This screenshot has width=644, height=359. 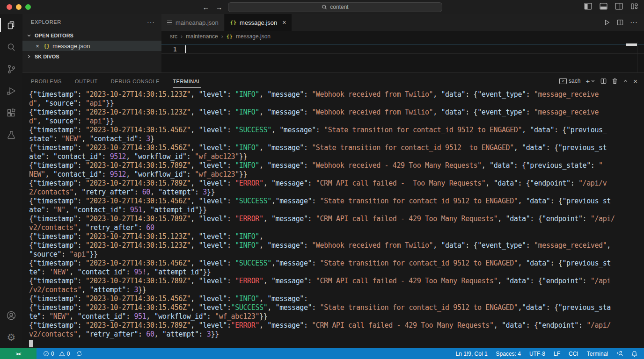 What do you see at coordinates (11, 181) in the screenshot?
I see `activity-bar: ⚙` at bounding box center [11, 181].